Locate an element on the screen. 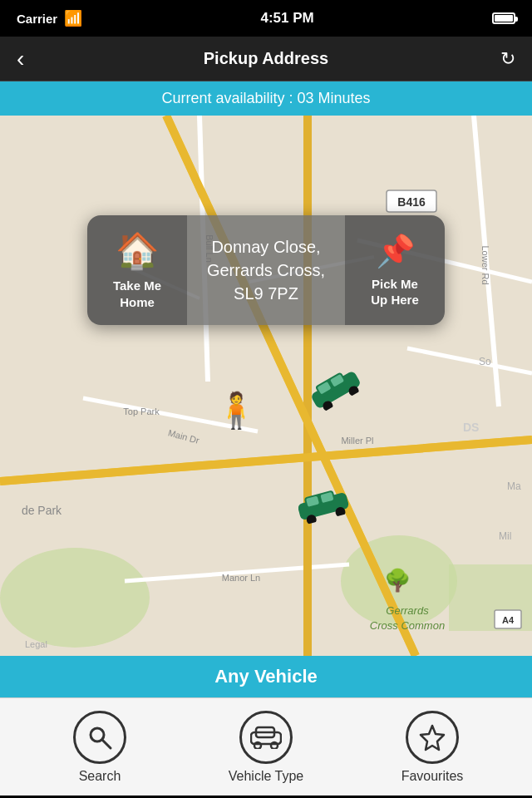 This screenshot has height=798, width=532. take-me-home-label: Take MeHome is located at coordinates (137, 294).